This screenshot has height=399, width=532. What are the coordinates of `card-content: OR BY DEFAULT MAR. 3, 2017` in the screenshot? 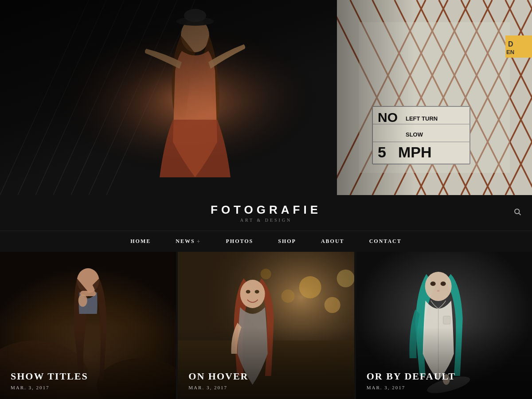 It's located at (411, 380).